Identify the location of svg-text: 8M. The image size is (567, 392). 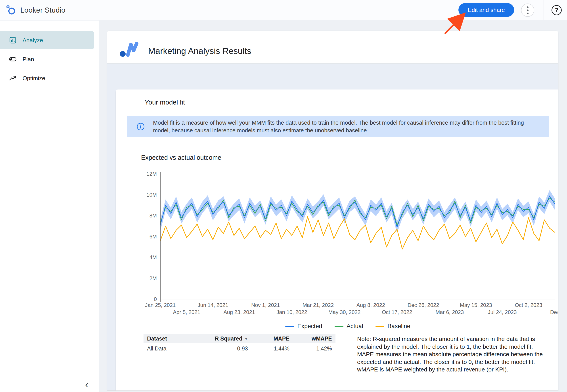
(153, 216).